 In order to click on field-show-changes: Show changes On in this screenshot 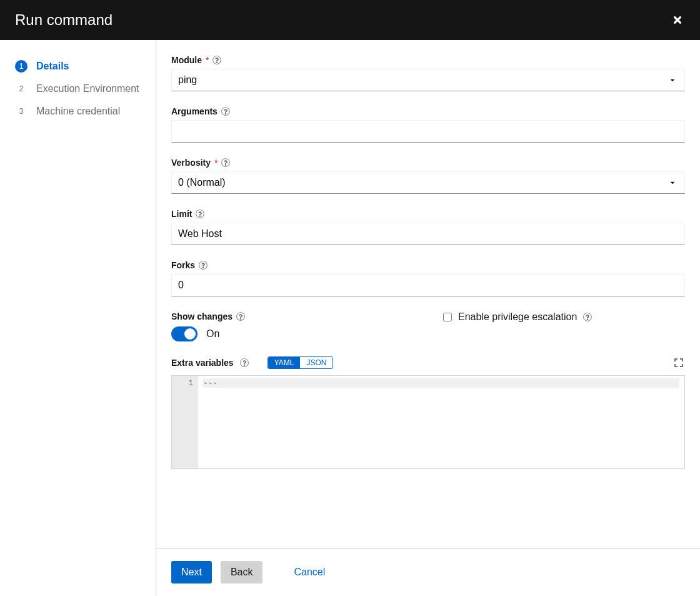, I will do `click(292, 326)`.